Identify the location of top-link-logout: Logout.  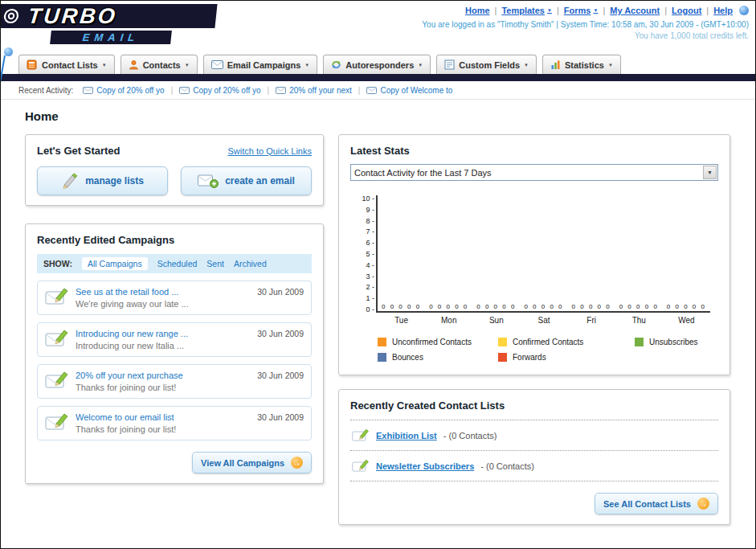
(686, 10).